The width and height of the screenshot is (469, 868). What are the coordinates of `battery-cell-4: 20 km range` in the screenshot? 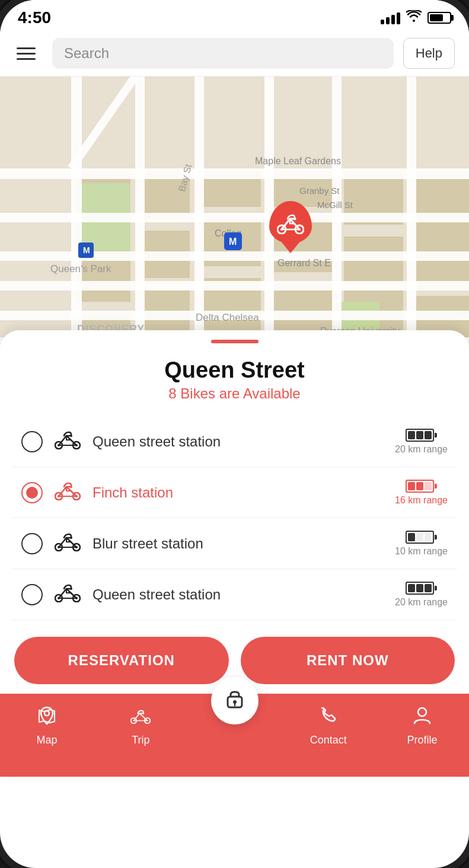 It's located at (421, 595).